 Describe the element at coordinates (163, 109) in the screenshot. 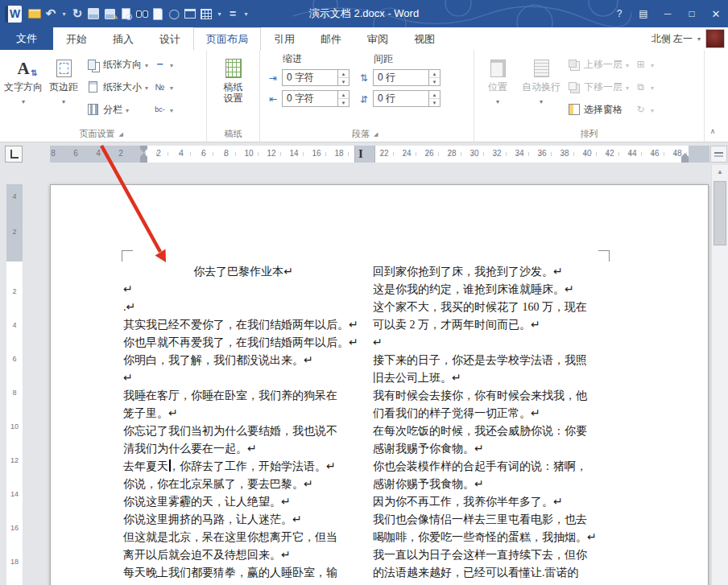

I see `hyphenation-button` at that location.